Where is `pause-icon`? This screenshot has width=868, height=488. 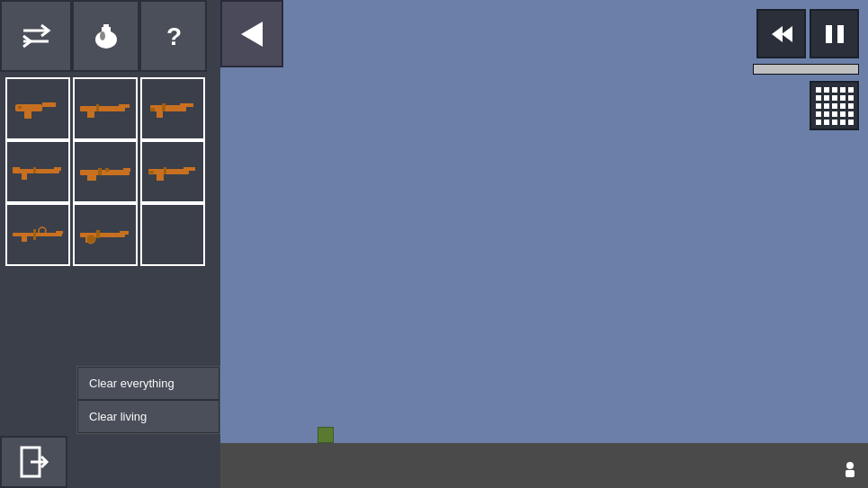
pause-icon is located at coordinates (835, 34).